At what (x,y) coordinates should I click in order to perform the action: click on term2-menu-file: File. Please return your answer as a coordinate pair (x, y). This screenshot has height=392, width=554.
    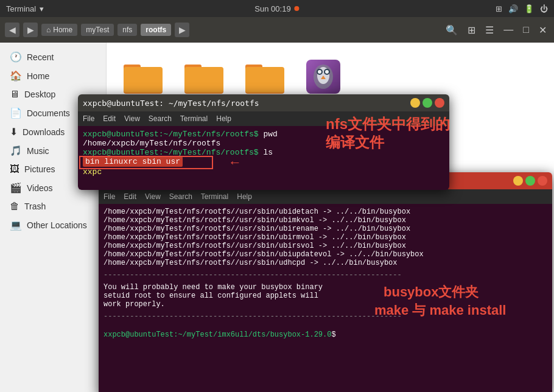
    Looking at the image, I should click on (110, 197).